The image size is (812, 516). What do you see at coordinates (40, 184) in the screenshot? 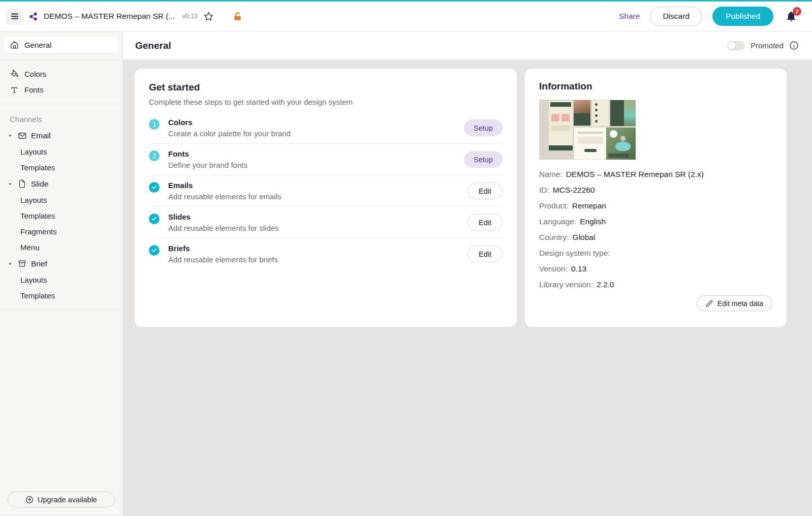
I see `sidebar-item-label: Slide` at bounding box center [40, 184].